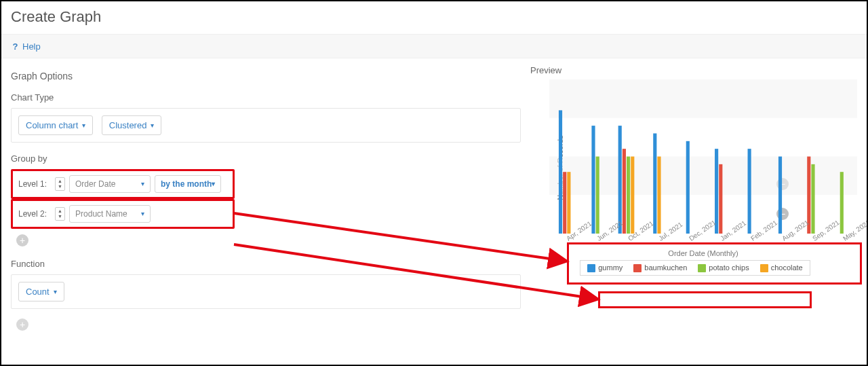 This screenshot has width=868, height=366. What do you see at coordinates (110, 184) in the screenshot?
I see `level1-field-select: Order Date▾` at bounding box center [110, 184].